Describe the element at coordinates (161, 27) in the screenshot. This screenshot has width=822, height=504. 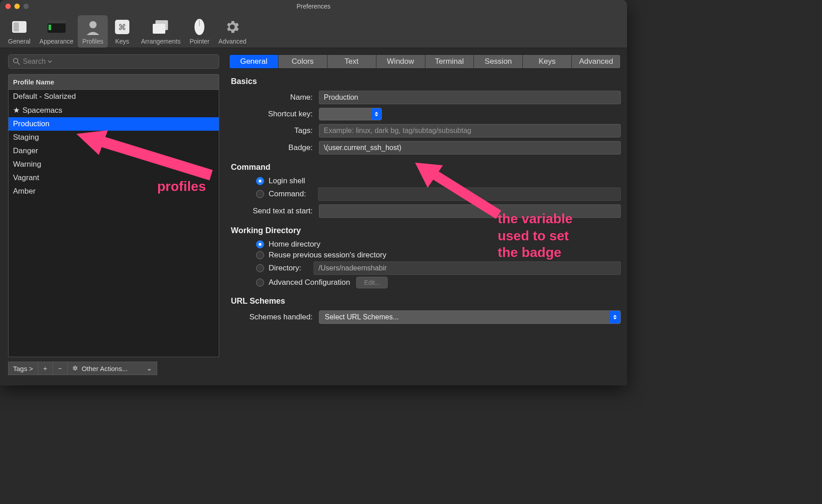
I see `arrangements-icon` at that location.